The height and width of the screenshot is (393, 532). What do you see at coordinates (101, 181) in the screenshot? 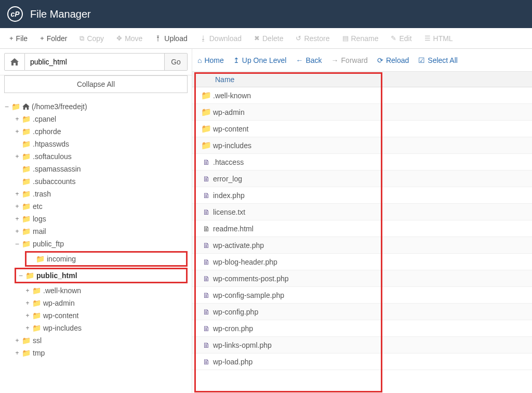
I see `tree-item: 📁.subaccounts` at bounding box center [101, 181].